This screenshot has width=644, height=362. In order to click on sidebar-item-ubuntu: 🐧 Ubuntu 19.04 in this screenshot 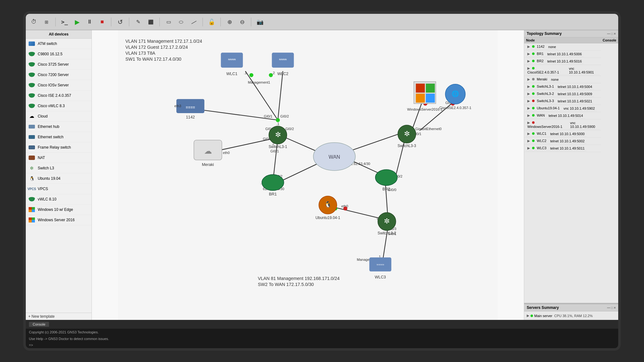, I will do `click(58, 178)`.